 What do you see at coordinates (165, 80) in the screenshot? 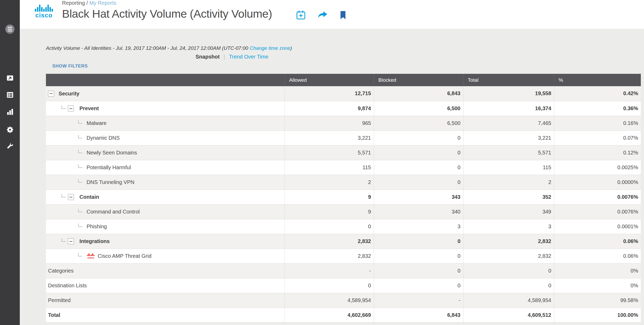
I see `column-header-name` at bounding box center [165, 80].